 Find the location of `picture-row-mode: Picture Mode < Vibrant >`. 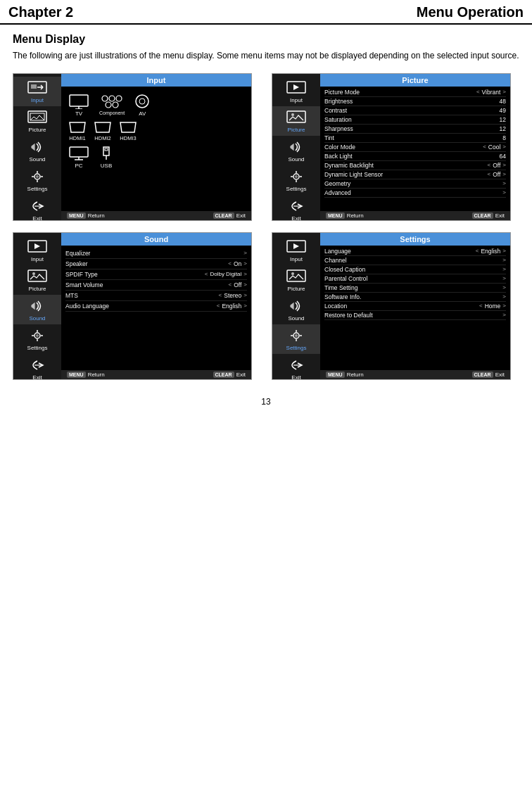

picture-row-mode: Picture Mode < Vibrant > is located at coordinates (415, 93).